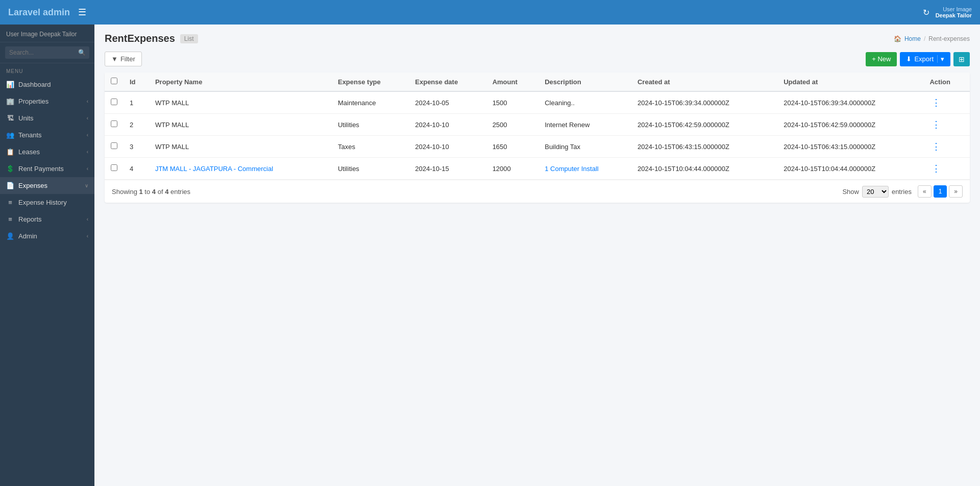  I want to click on expenses-icon: 📄, so click(10, 186).